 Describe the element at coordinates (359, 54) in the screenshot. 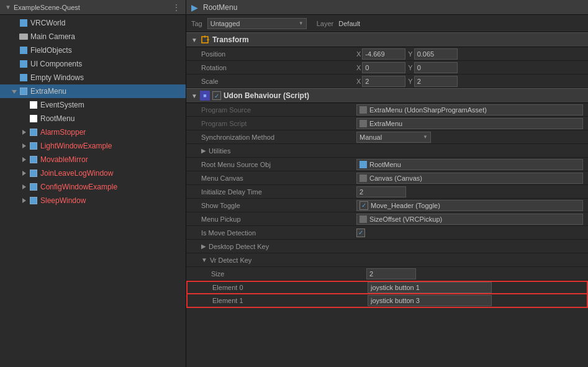

I see `position-x-label: X` at that location.